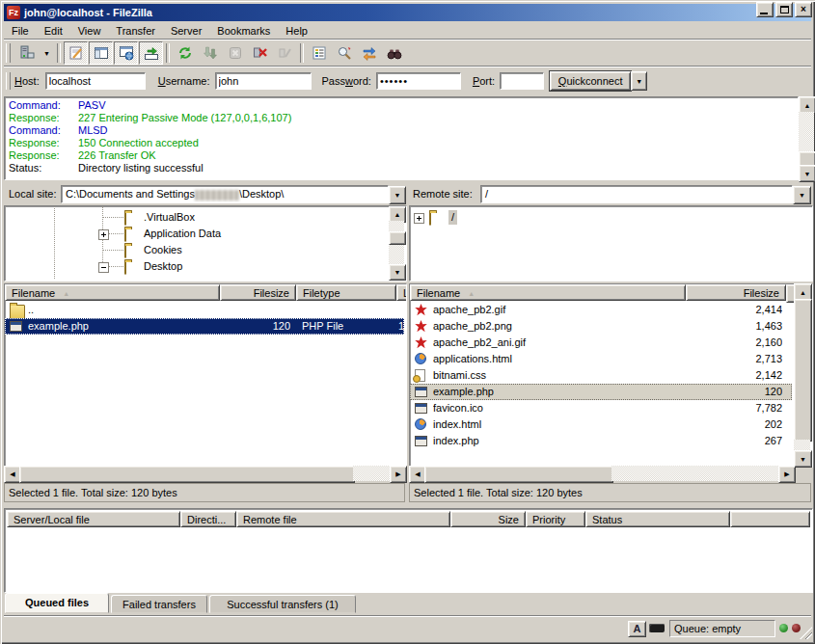  I want to click on resize-grip, so click(806, 632).